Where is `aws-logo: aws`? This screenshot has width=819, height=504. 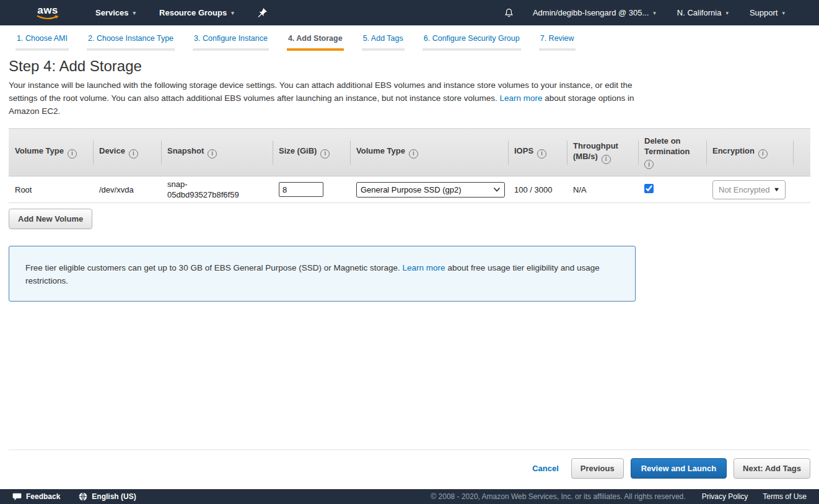
aws-logo: aws is located at coordinates (48, 13).